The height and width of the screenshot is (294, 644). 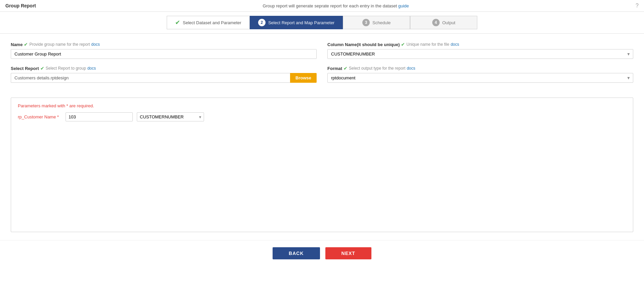 I want to click on step-2-label: Select Report and Map Parameter, so click(x=301, y=23).